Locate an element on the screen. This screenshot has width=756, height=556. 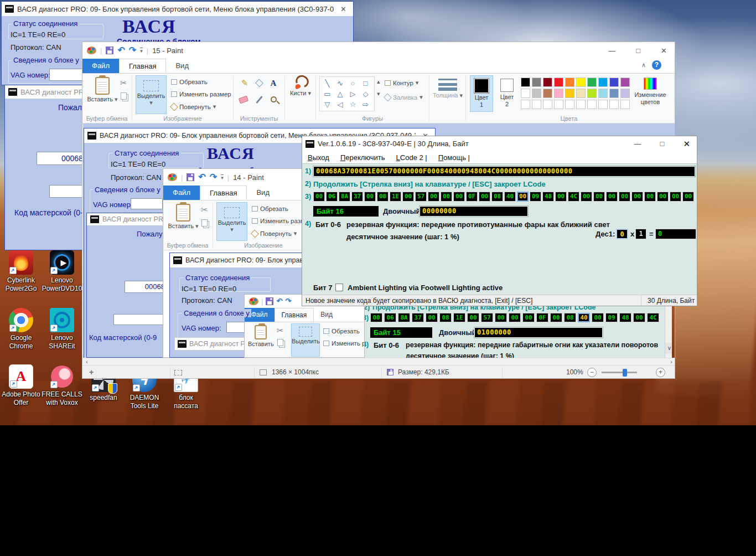
crop-button: Обрезать is located at coordinates (189, 82).